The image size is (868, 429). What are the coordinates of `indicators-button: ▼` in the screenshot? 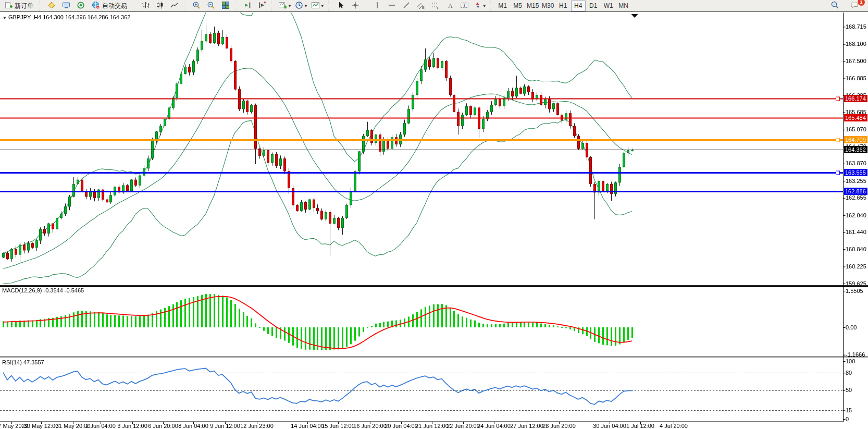 It's located at (285, 6).